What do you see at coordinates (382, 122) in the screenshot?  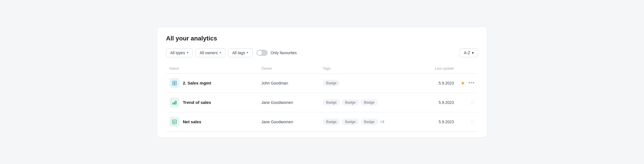 I see `extra-tags: +3` at bounding box center [382, 122].